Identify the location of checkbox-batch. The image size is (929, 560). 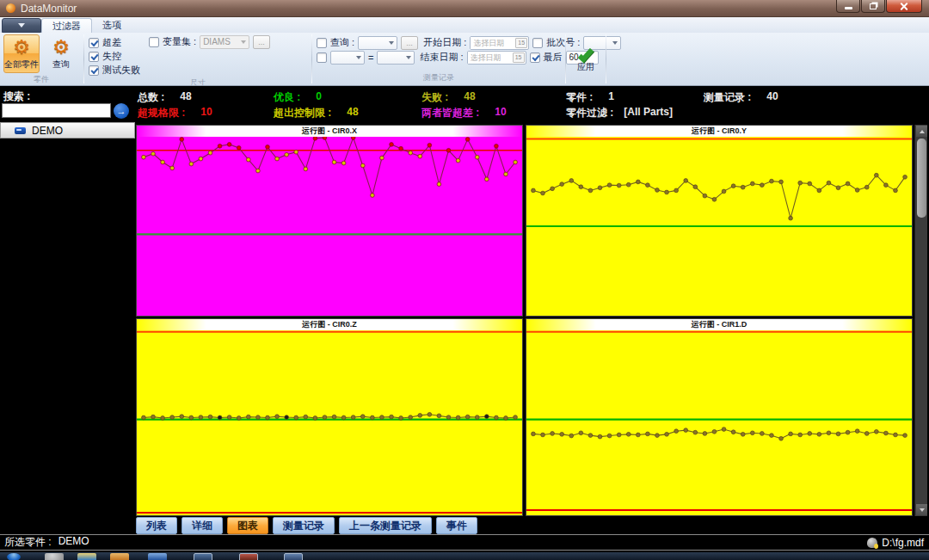
(538, 43).